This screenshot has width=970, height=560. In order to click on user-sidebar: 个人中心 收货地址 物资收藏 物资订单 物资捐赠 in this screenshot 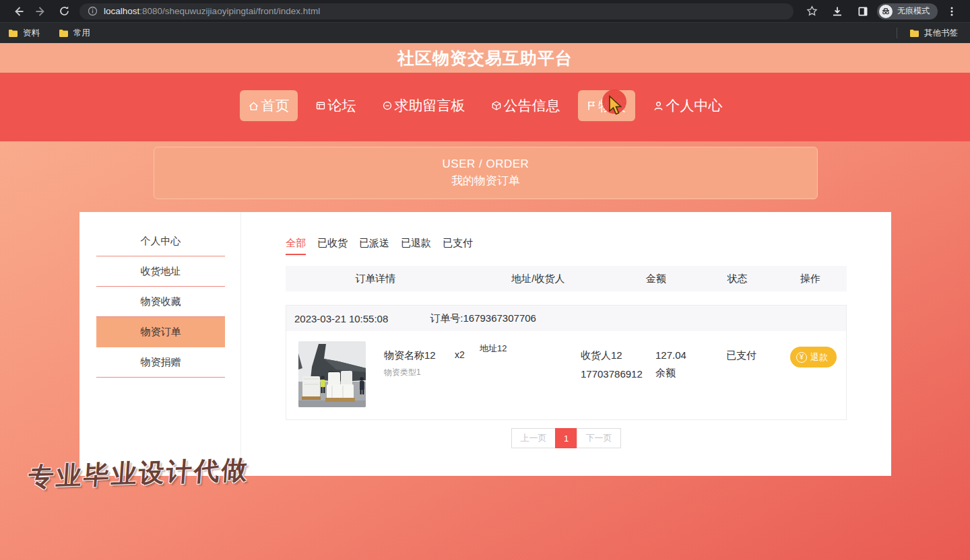, I will do `click(160, 344)`.